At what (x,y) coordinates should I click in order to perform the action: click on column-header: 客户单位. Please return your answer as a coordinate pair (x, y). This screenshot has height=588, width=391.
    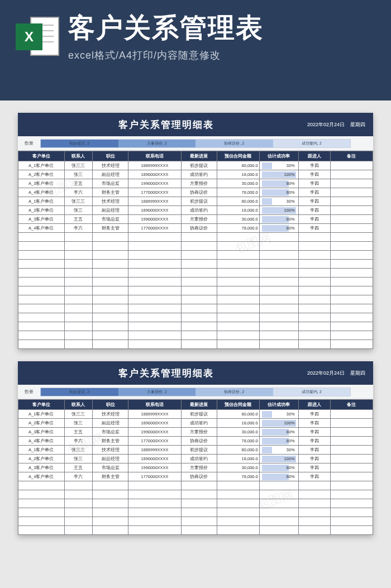
    Looking at the image, I should click on (41, 156).